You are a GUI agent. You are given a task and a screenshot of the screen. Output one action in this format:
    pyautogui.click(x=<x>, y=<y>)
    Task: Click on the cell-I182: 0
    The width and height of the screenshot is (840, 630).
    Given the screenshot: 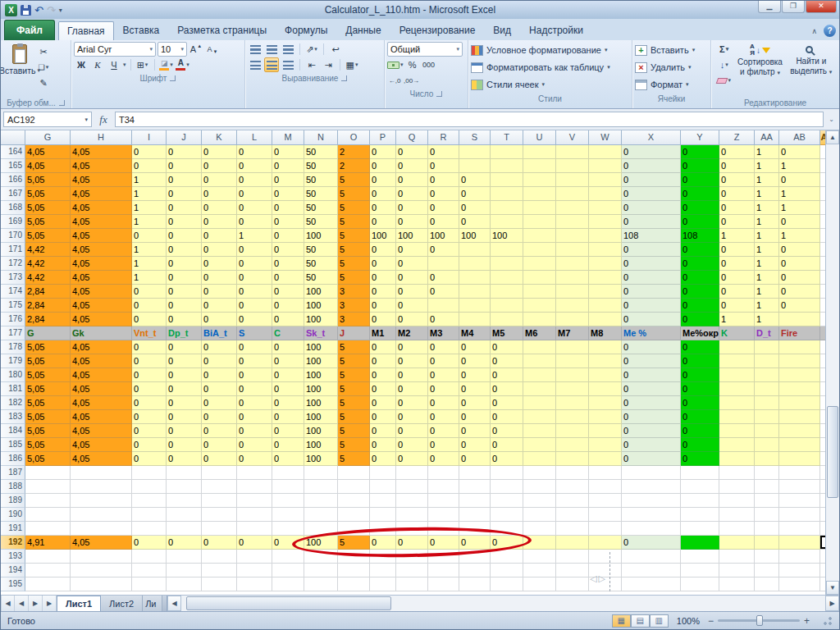 What is the action you would take?
    pyautogui.click(x=149, y=404)
    